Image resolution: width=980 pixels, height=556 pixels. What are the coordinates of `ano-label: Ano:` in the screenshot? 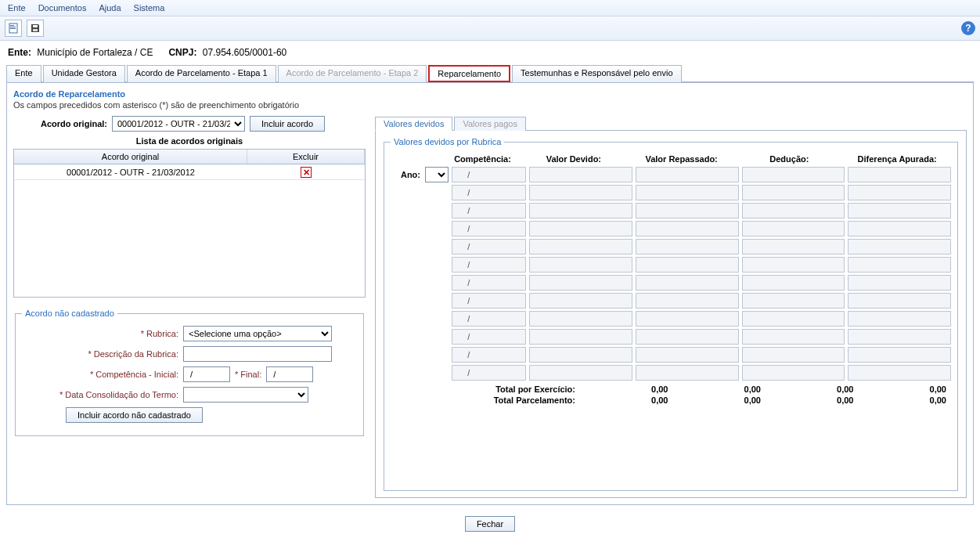 It's located at (406, 175).